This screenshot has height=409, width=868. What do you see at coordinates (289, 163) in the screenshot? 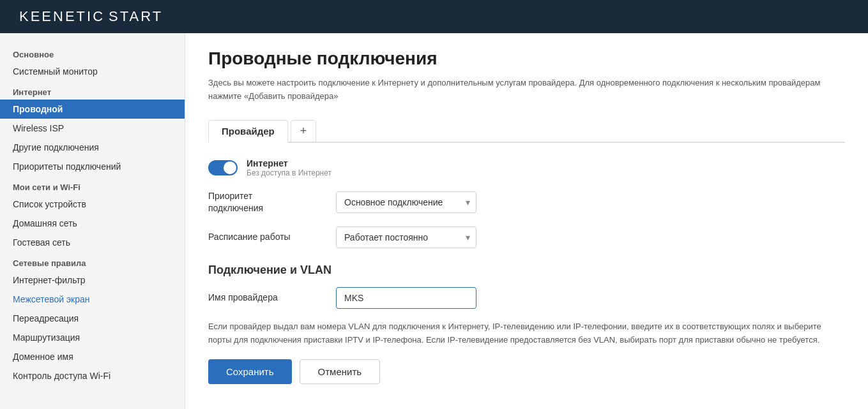
I see `toggle-title: Интернет` at bounding box center [289, 163].